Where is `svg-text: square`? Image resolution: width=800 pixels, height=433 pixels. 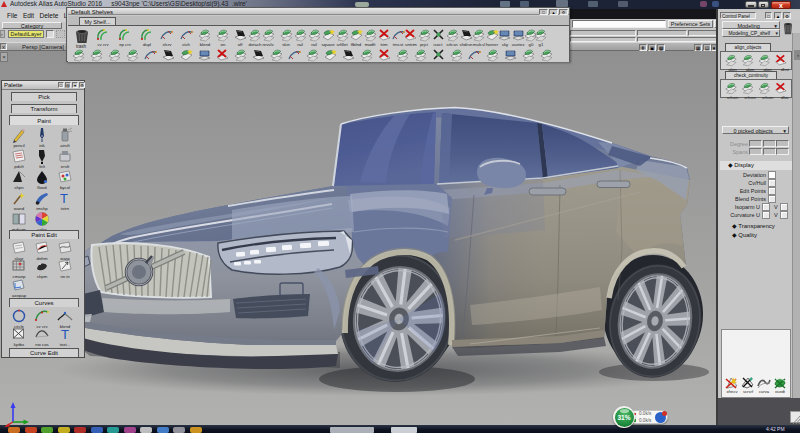
svg-text: square is located at coordinates (328, 44).